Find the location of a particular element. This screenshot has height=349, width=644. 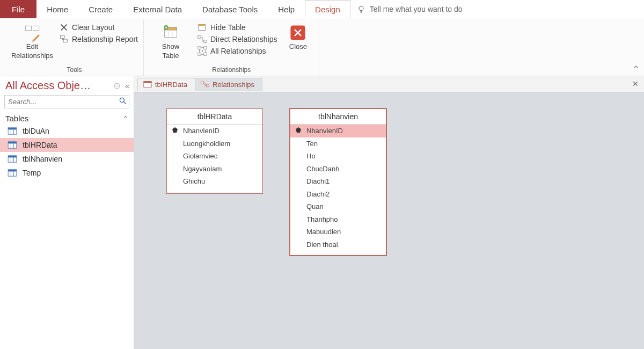

nav-search-input is located at coordinates (67, 102).